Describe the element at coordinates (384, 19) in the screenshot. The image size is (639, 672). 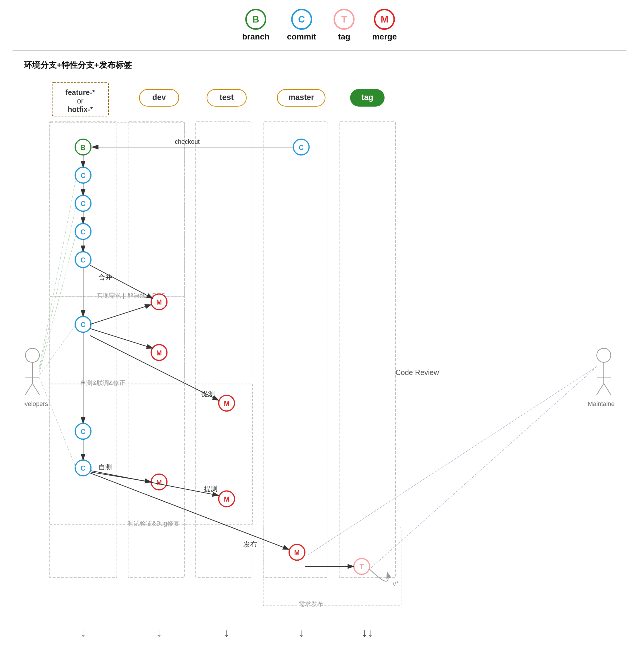
I see `merge-circle: M` at that location.